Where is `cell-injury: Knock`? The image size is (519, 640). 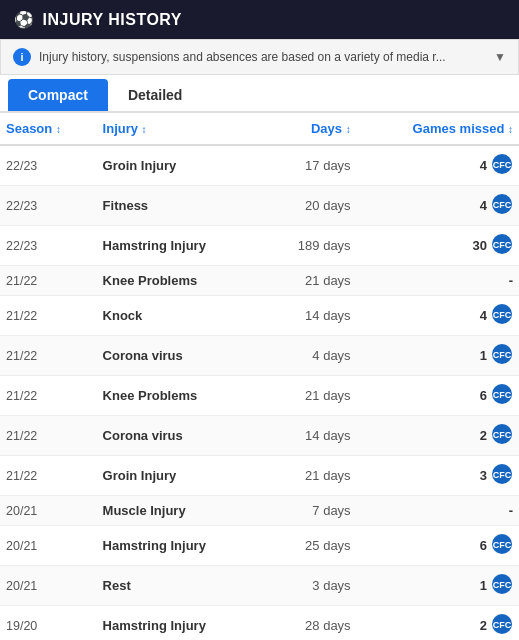
cell-injury: Knock is located at coordinates (180, 316).